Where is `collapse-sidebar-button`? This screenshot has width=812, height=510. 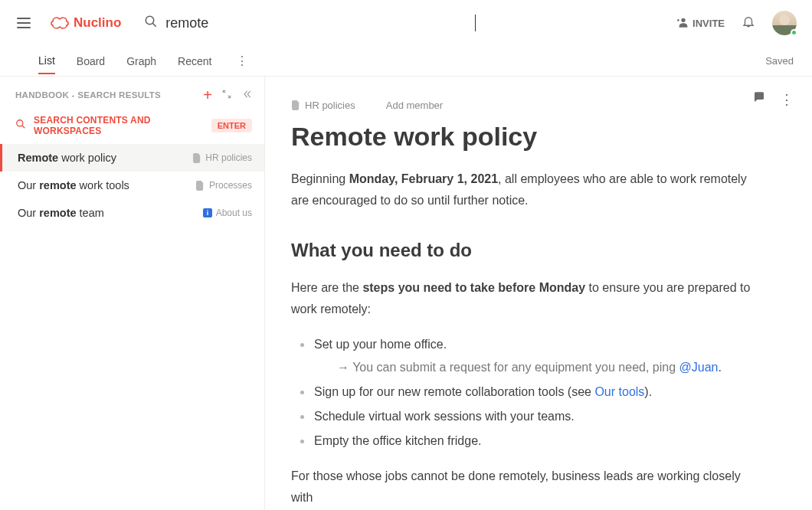 collapse-sidebar-button is located at coordinates (247, 95).